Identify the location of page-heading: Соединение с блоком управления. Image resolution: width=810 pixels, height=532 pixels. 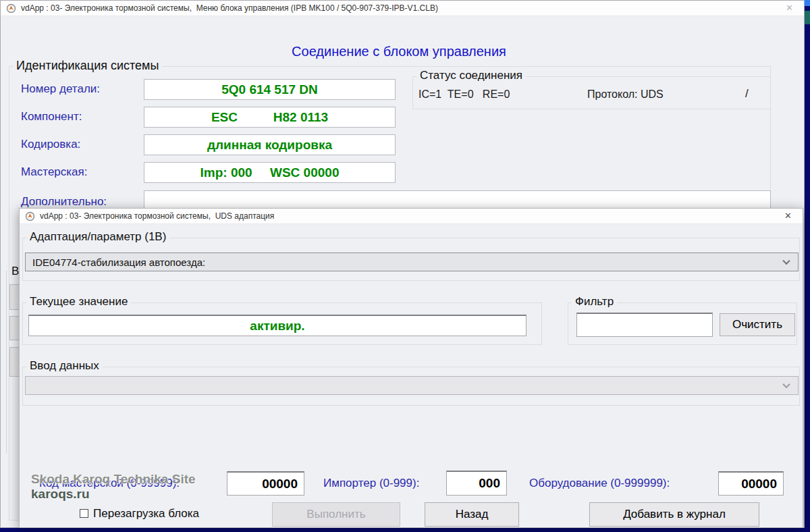
(399, 51).